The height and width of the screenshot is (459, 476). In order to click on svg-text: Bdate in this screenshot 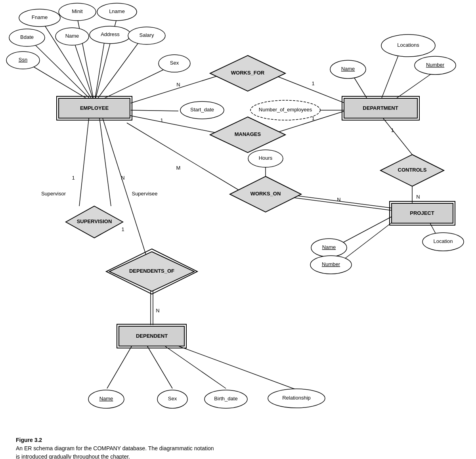, I will do `click(27, 37)`.